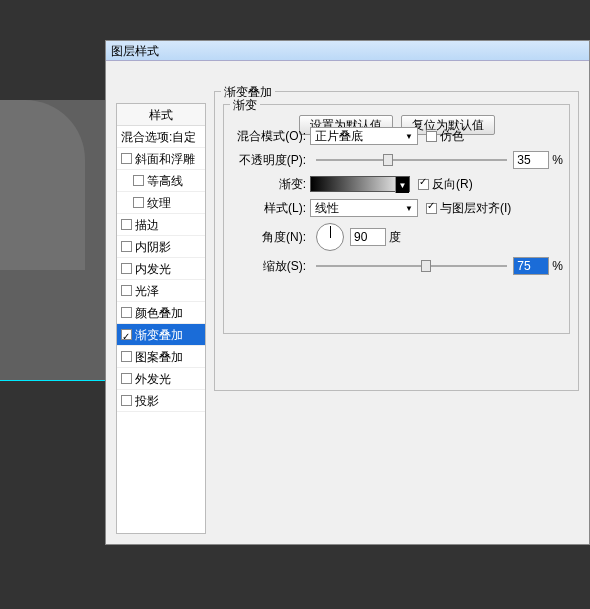  Describe the element at coordinates (531, 266) in the screenshot. I see `scale-input: 75` at that location.